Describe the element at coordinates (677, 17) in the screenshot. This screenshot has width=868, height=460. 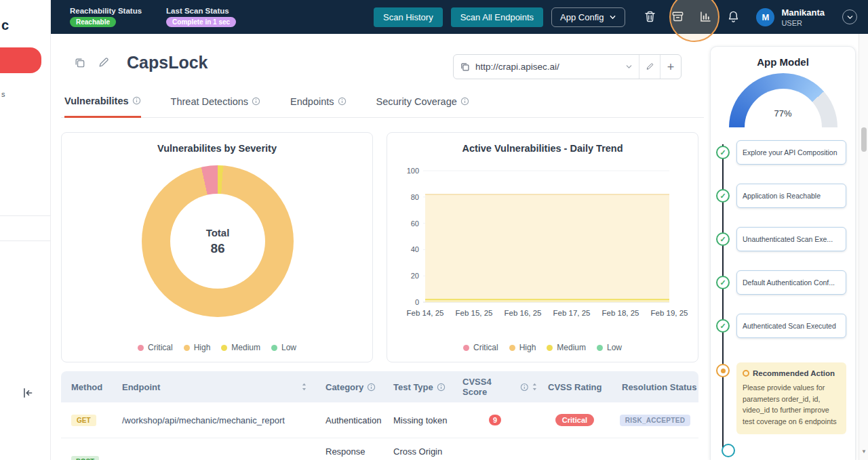
I see `archive-button` at that location.